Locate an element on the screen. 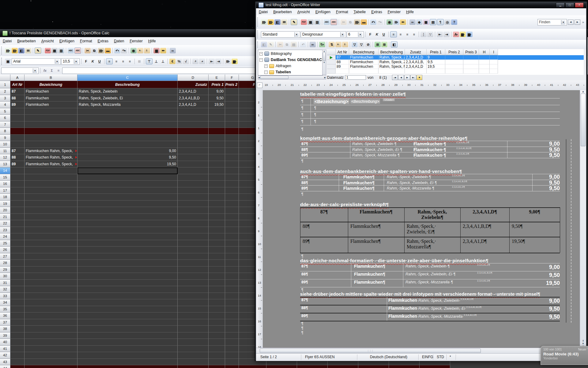 This screenshot has height=368, width=588. equals-icon: = is located at coordinates (58, 71).